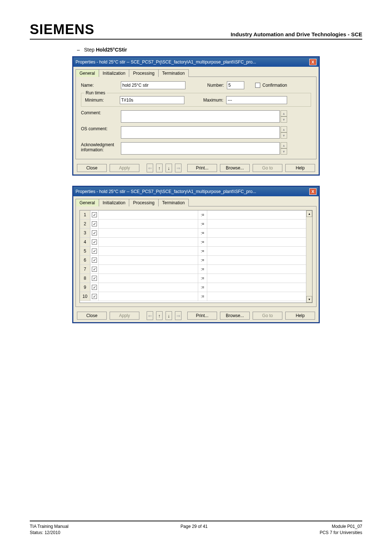 Image resolution: width=392 pixels, height=554 pixels. What do you see at coordinates (309, 214) in the screenshot?
I see `scroll-up-icon: ▴` at bounding box center [309, 214].